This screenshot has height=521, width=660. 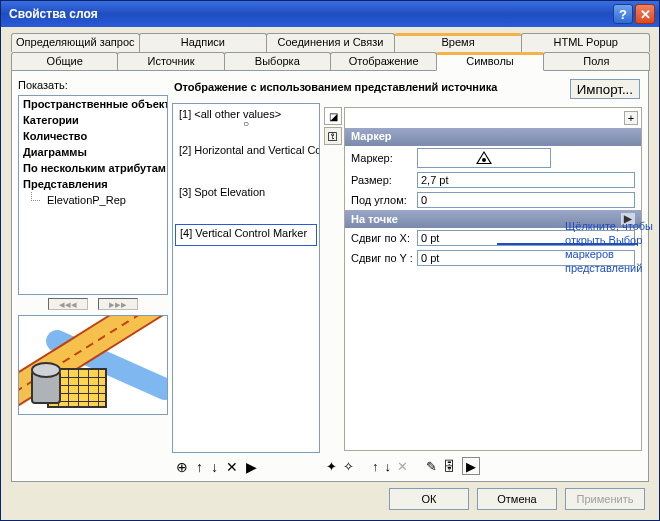 What do you see at coordinates (493, 137) in the screenshot?
I see `section-marker: Маркер` at bounding box center [493, 137].